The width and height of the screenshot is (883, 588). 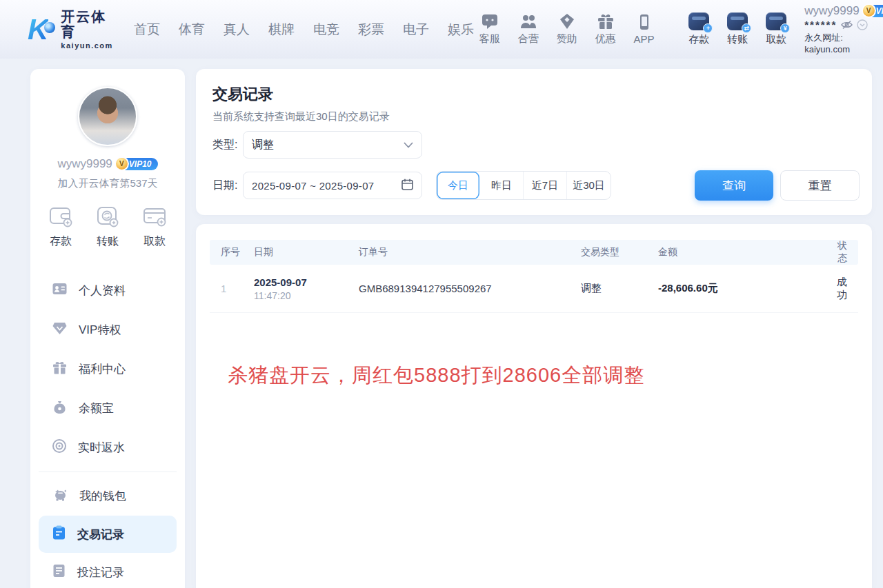 I want to click on card-outline-icon, so click(x=155, y=218).